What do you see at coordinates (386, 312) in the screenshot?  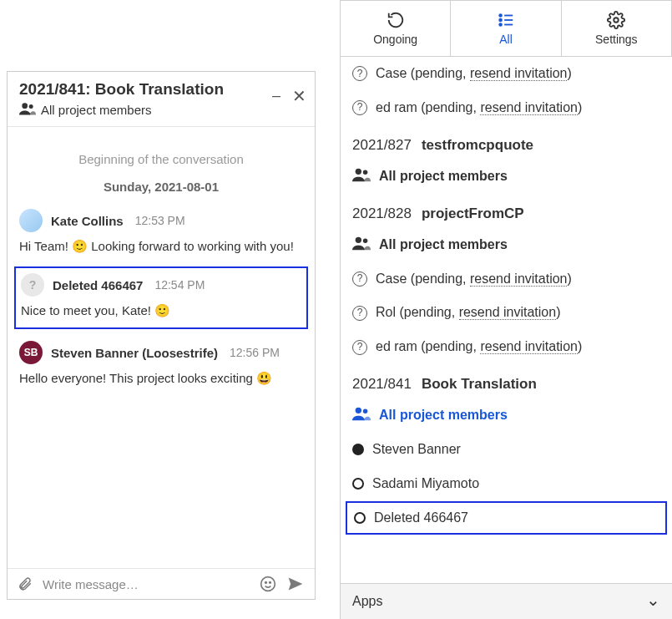 I see `member-name: Rol` at bounding box center [386, 312].